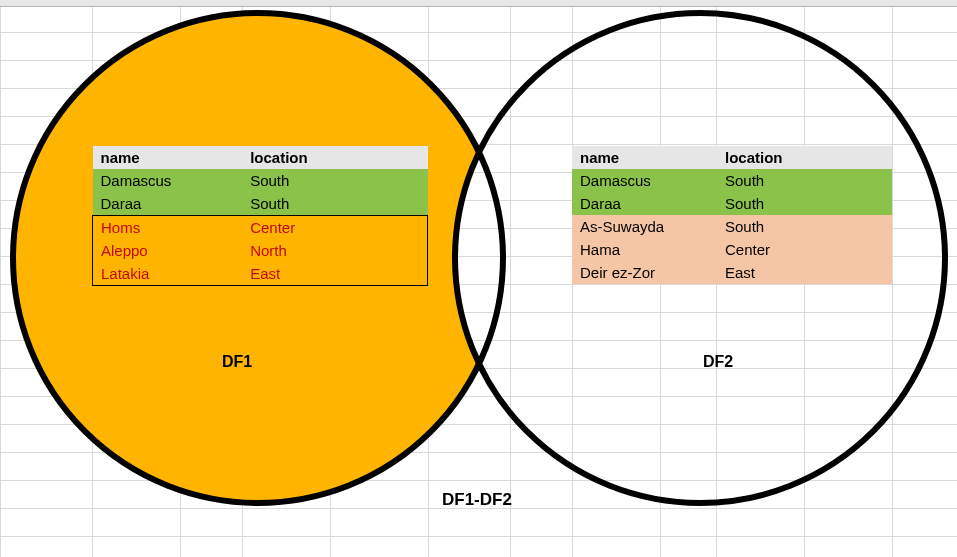  What do you see at coordinates (334, 250) in the screenshot?
I see `cell-location: North` at bounding box center [334, 250].